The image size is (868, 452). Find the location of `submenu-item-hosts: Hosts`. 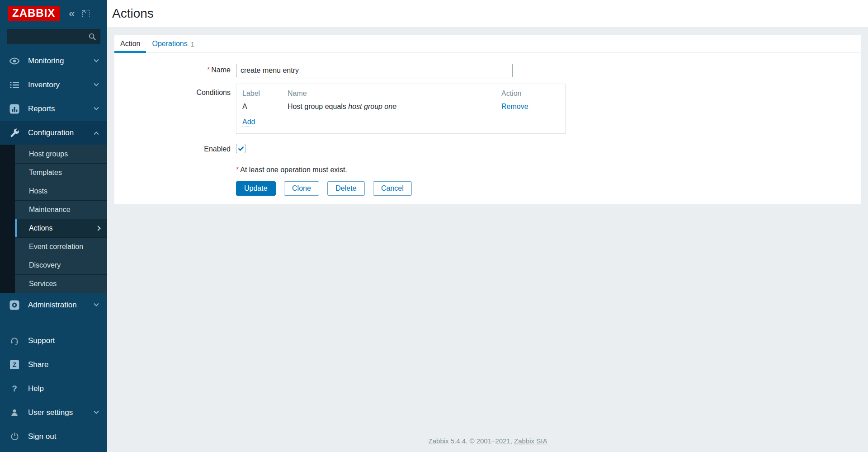

submenu-item-hosts: Hosts is located at coordinates (61, 191).